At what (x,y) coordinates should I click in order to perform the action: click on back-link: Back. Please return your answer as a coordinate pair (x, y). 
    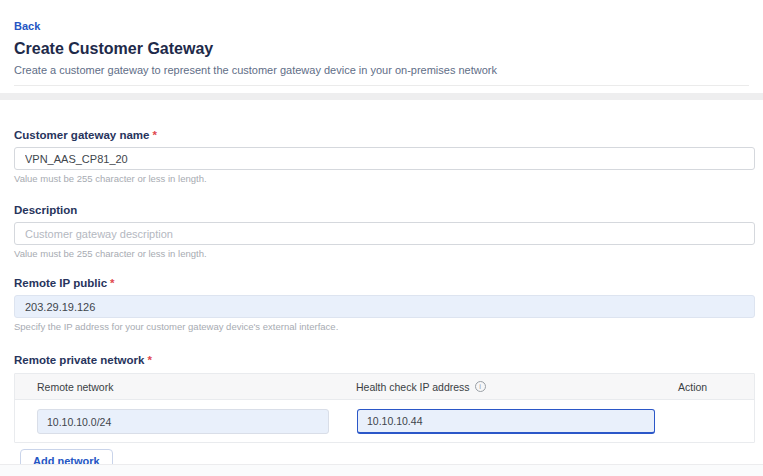
    Looking at the image, I should click on (27, 26).